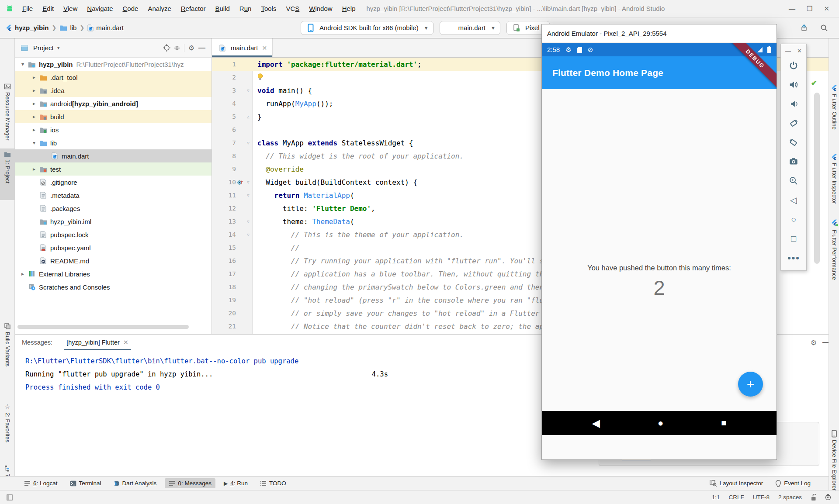 Image resolution: width=839 pixels, height=504 pixels. Describe the element at coordinates (135, 483) in the screenshot. I see `toolwindow-dart-analysis: Dart Analysis` at that location.